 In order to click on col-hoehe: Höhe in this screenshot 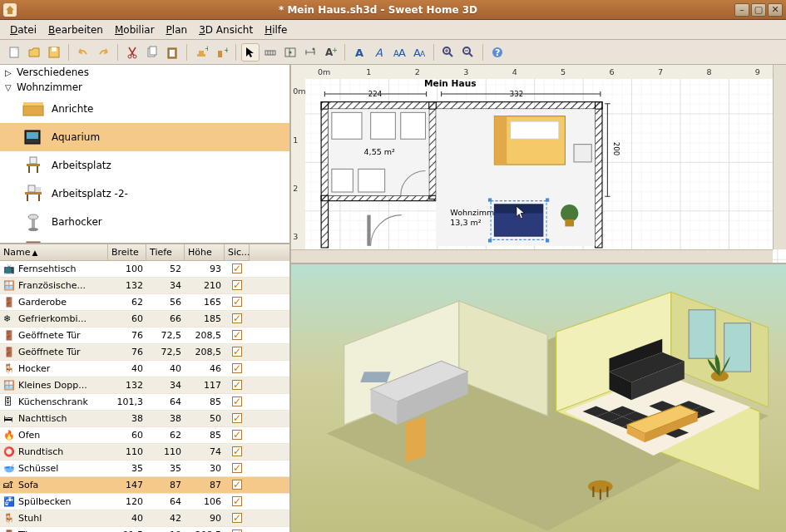, I will do `click(205, 253)`.